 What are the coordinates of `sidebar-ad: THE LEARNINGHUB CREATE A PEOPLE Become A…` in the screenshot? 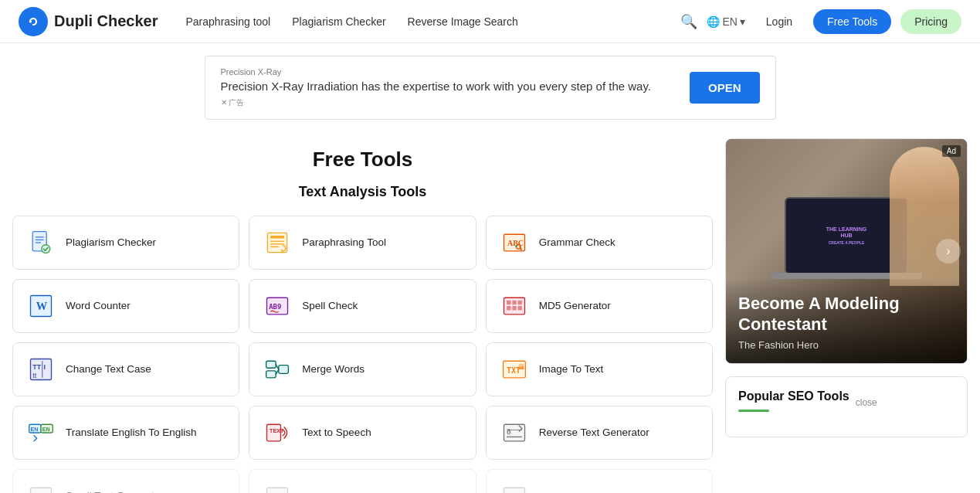 It's located at (846, 251).